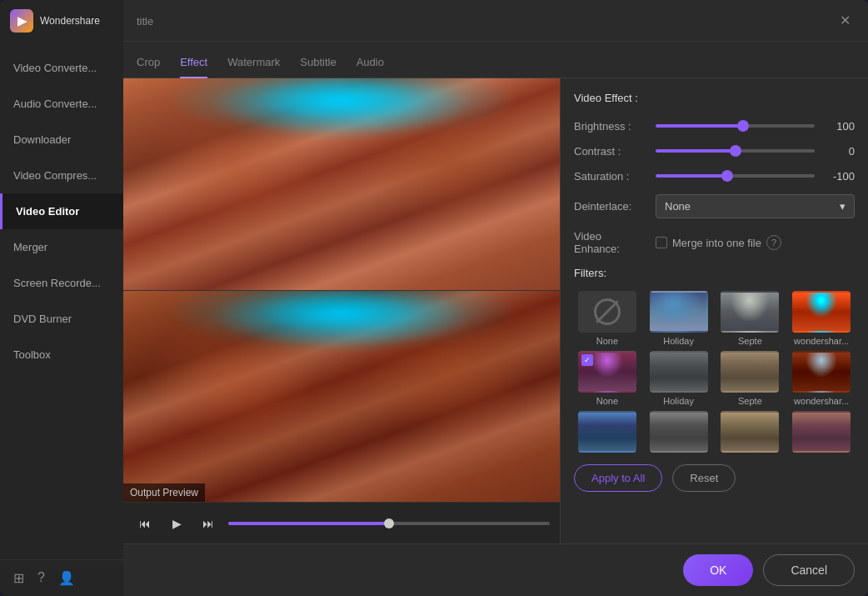 This screenshot has width=868, height=596. Describe the element at coordinates (62, 68) in the screenshot. I see `sidebar-item-video-converter: Video Converte...` at that location.